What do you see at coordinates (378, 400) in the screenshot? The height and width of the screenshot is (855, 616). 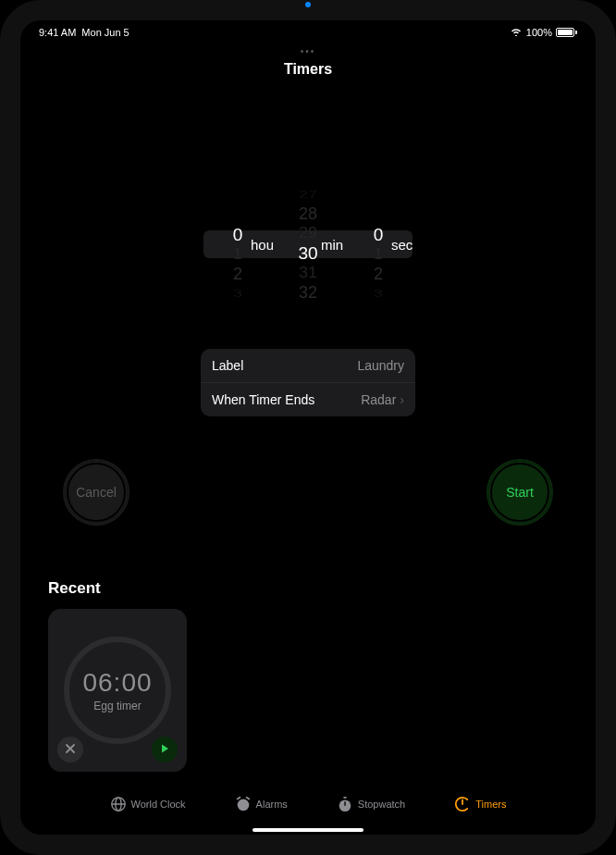 I see `ends-value: Radar` at bounding box center [378, 400].